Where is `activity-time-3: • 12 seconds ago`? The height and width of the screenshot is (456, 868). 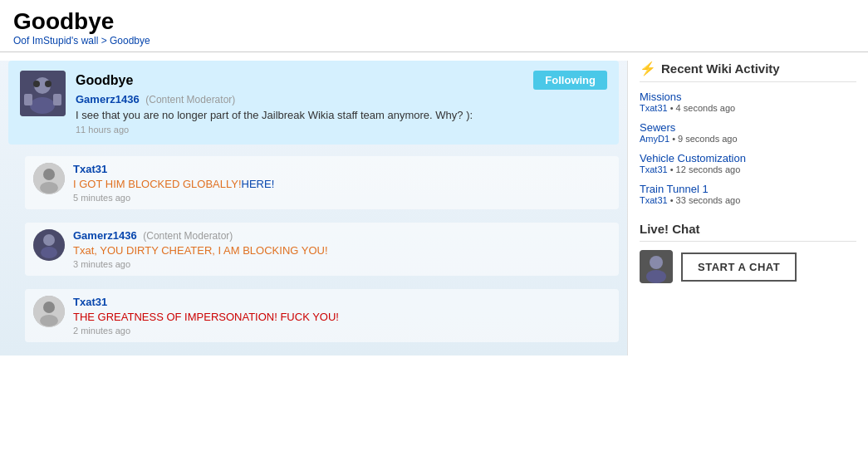
activity-time-3: • 12 seconds ago is located at coordinates (706, 169).